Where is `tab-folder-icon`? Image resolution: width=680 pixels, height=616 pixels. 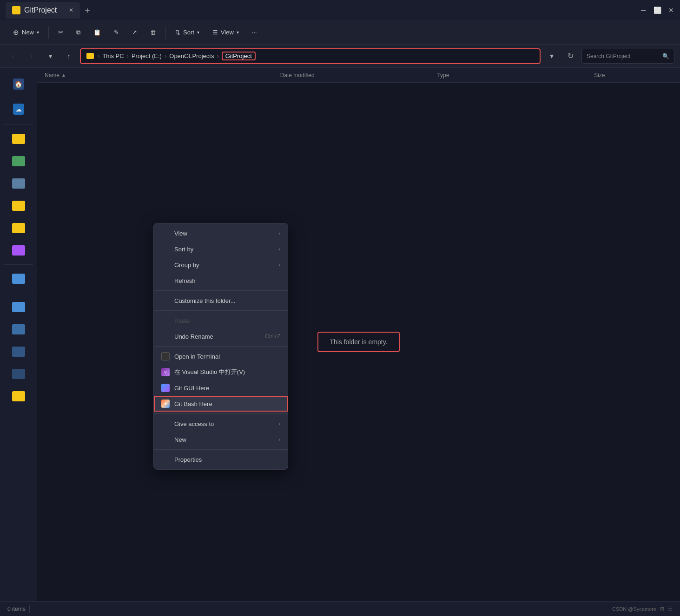
tab-folder-icon is located at coordinates (16, 10).